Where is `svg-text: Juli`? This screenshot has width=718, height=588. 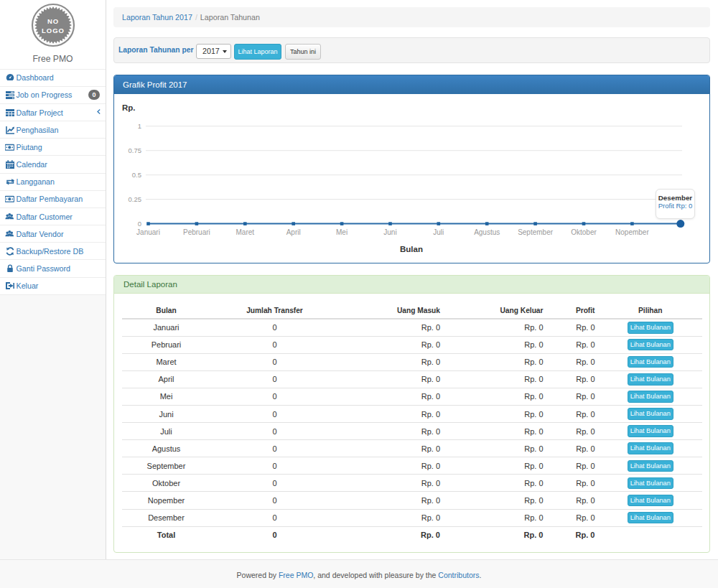 svg-text: Juli is located at coordinates (438, 233).